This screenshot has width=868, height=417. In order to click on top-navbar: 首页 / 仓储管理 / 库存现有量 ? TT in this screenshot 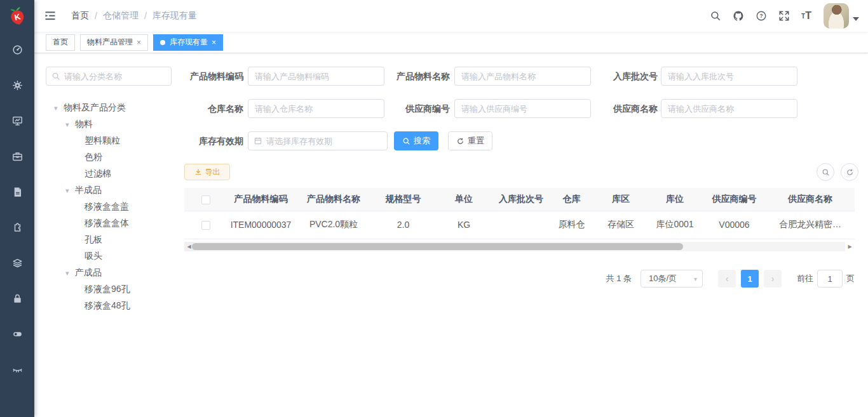, I will do `click(451, 16)`.